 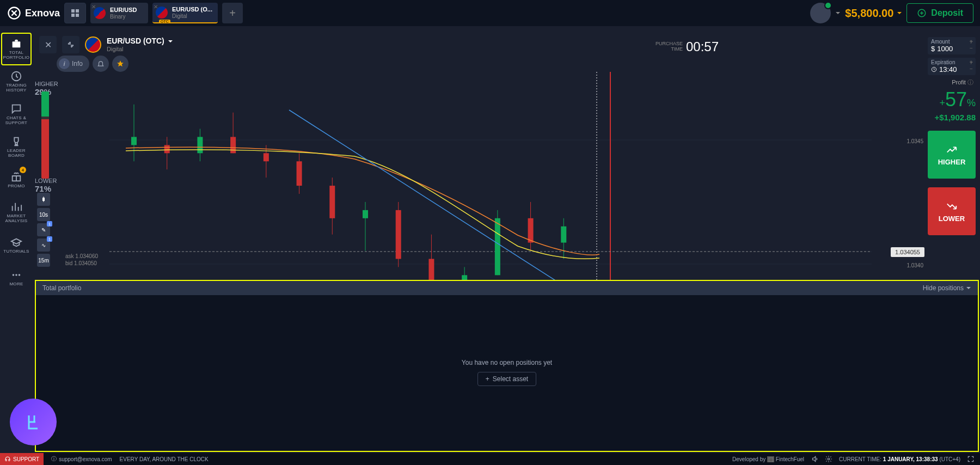 What do you see at coordinates (164, 22) in the screenshot?
I see `otc-badge: OTC` at bounding box center [164, 22].